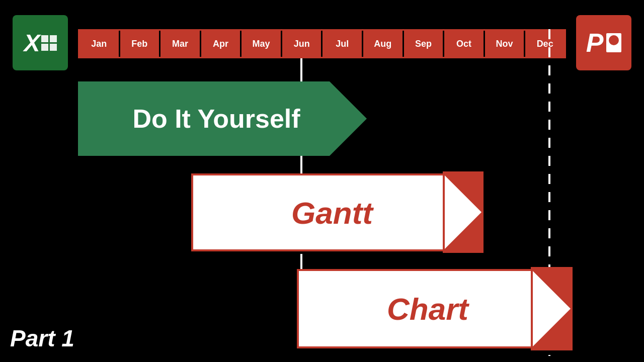  I want to click on month-oct: Oct, so click(465, 44).